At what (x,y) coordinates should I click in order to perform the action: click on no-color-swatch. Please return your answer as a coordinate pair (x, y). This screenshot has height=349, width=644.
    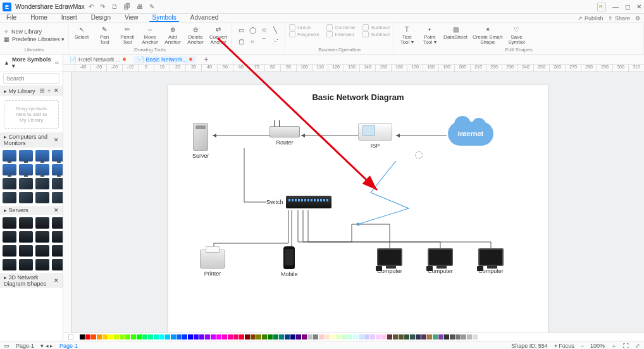
    Looking at the image, I should click on (71, 337).